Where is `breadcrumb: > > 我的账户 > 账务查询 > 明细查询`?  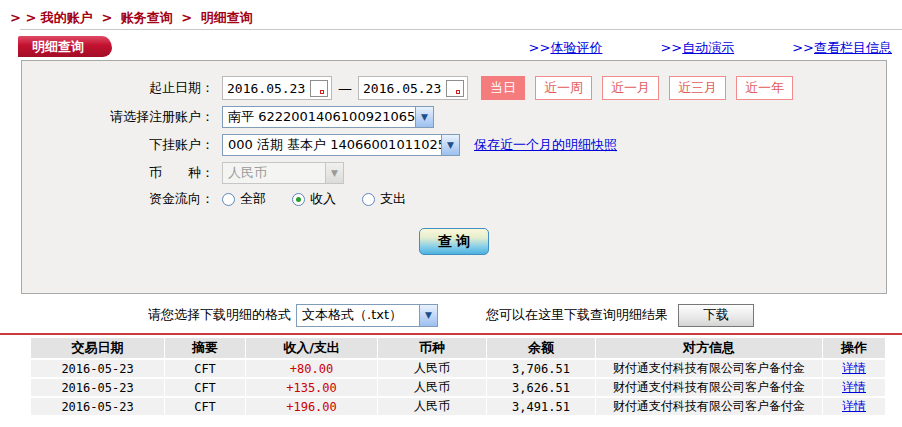 breadcrumb: > > 我的账户 > 账务查询 > 明细查询 is located at coordinates (451, 12).